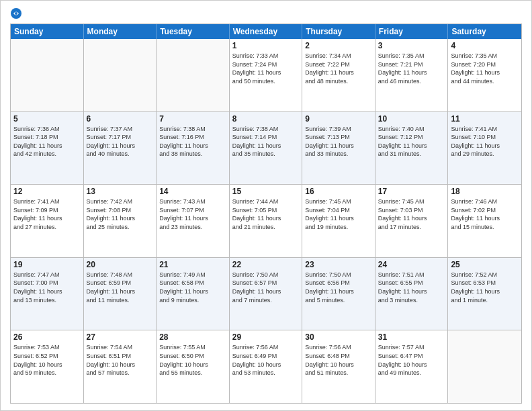 The width and height of the screenshot is (532, 411). What do you see at coordinates (120, 119) in the screenshot?
I see `day-number: 6` at bounding box center [120, 119].